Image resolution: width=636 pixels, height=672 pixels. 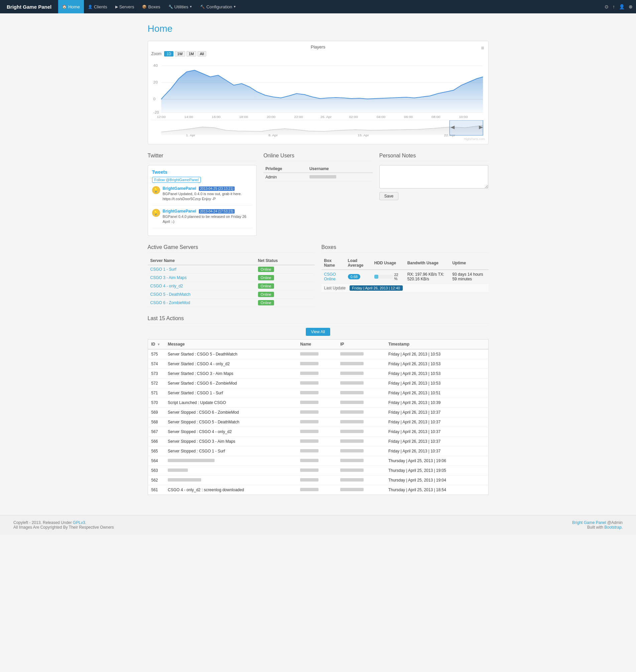 What do you see at coordinates (631, 7) in the screenshot?
I see `nav-icon-power: ⊗` at bounding box center [631, 7].